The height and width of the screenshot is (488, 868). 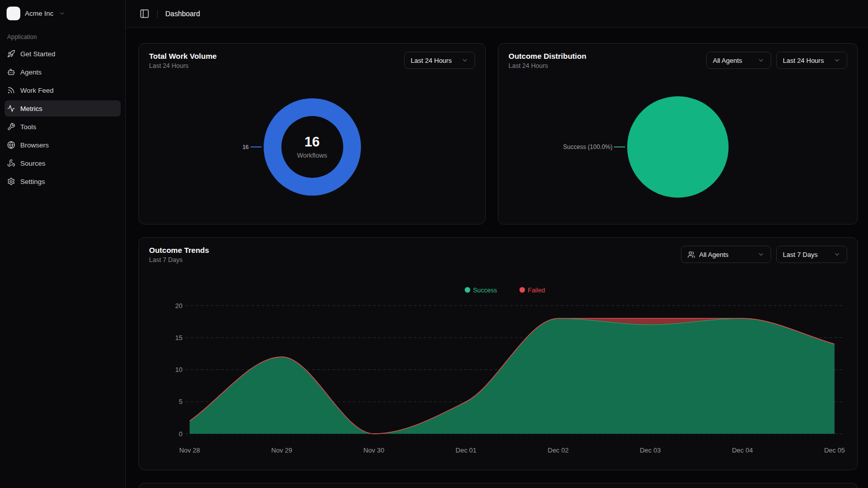 What do you see at coordinates (251, 147) in the screenshot?
I see `donut-callout: 16` at bounding box center [251, 147].